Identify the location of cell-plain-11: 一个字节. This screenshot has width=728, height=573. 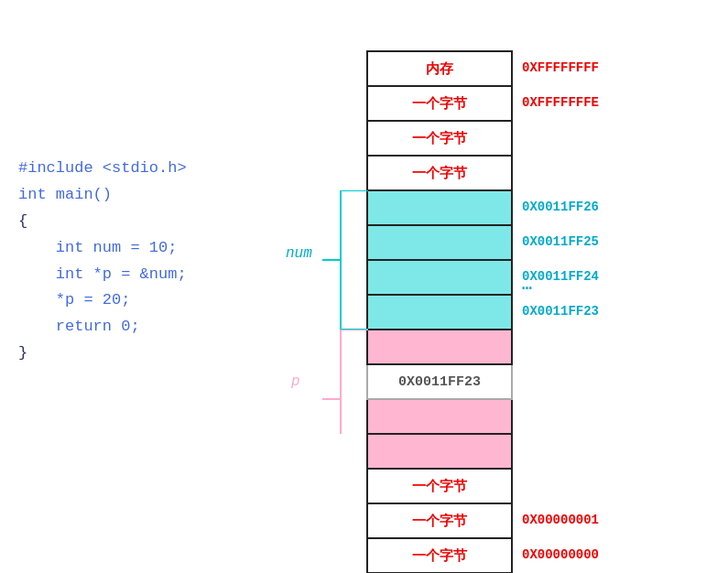
(440, 486).